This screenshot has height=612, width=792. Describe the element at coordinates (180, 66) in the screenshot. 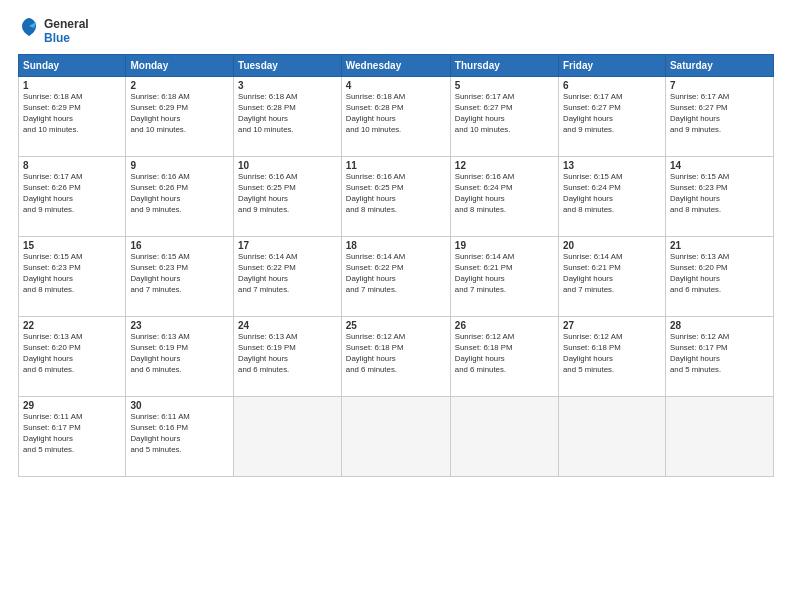

I see `col-header-monday: Monday` at that location.